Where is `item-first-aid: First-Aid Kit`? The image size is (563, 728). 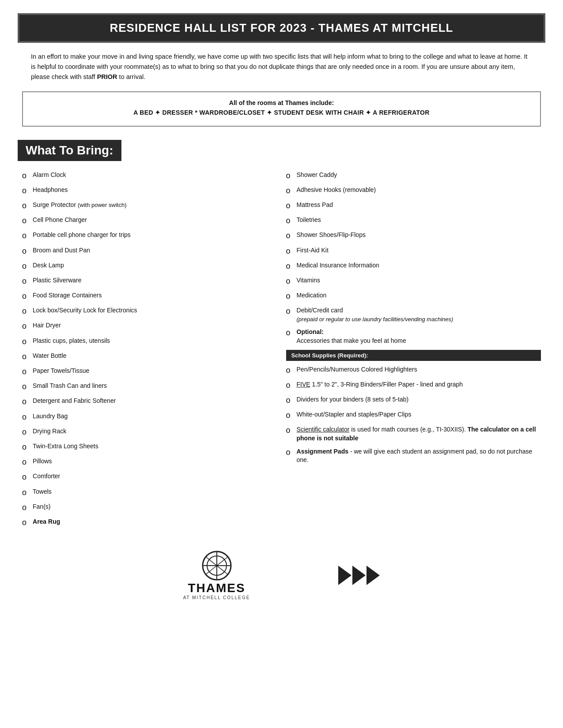
item-first-aid: First-Aid Kit is located at coordinates (419, 251).